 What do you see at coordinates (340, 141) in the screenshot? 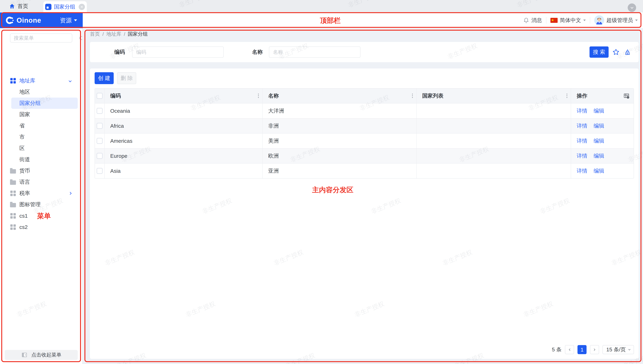
I see `row-name-cell: 美洲` at bounding box center [340, 141].